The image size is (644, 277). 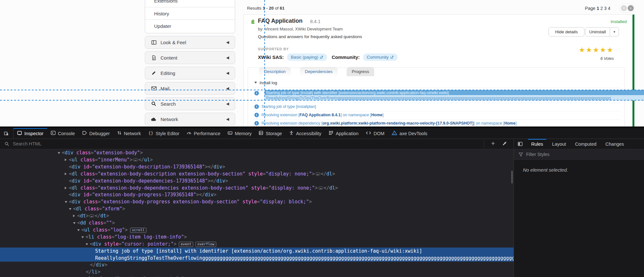 What do you see at coordinates (305, 133) in the screenshot?
I see `devtools-tab-accessibility: Accessibility` at bounding box center [305, 133].